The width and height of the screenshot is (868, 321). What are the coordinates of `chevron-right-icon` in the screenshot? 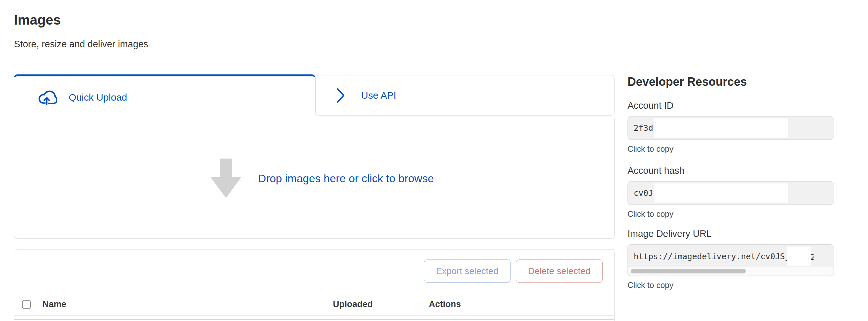 It's located at (340, 96).